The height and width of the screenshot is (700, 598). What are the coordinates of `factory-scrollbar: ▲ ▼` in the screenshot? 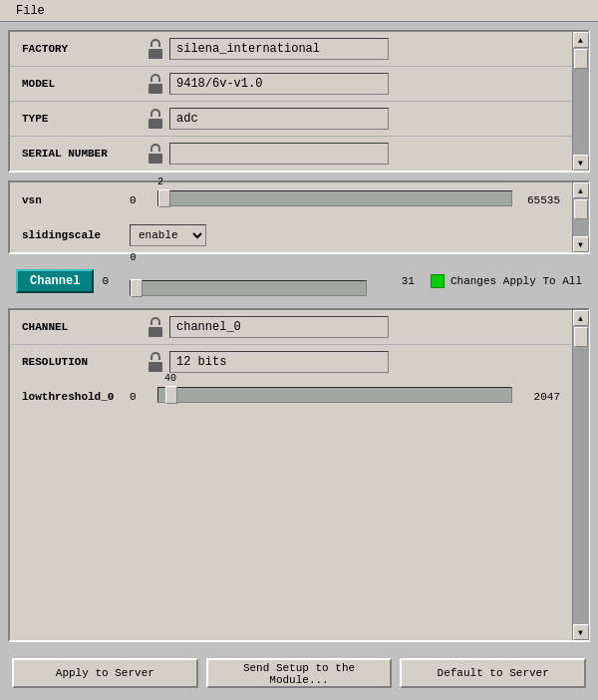 It's located at (580, 102).